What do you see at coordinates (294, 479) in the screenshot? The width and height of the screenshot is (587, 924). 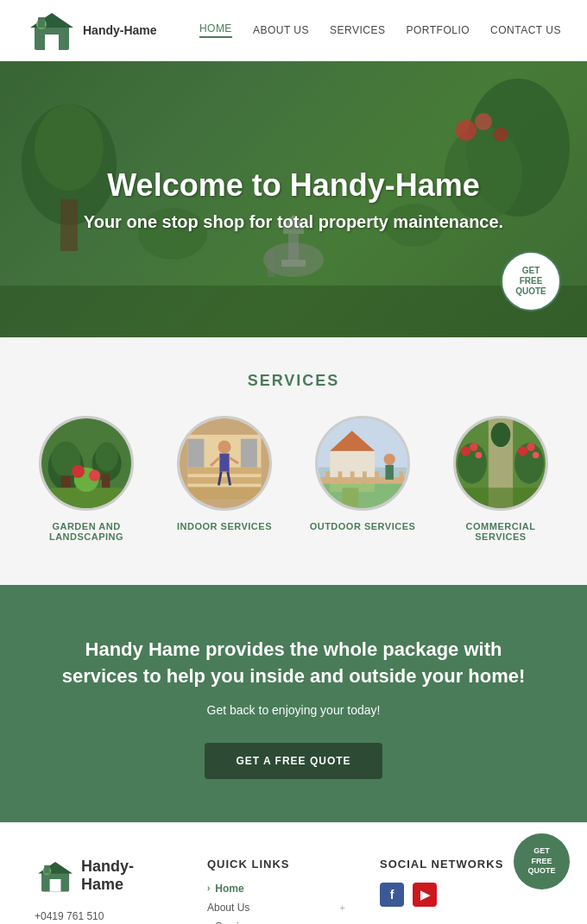 I see `services-grid: GARDEN AND LANDSCAPING` at bounding box center [294, 479].